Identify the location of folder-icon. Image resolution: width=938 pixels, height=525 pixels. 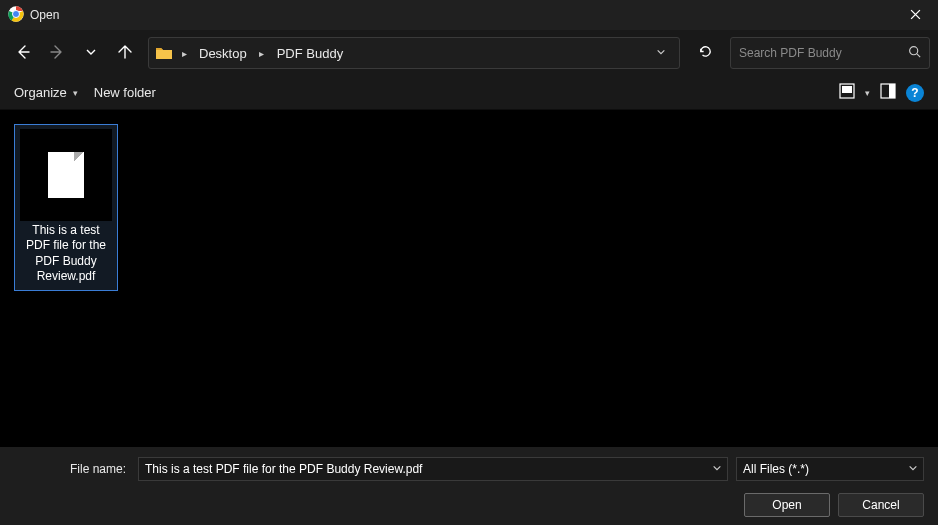
(164, 53).